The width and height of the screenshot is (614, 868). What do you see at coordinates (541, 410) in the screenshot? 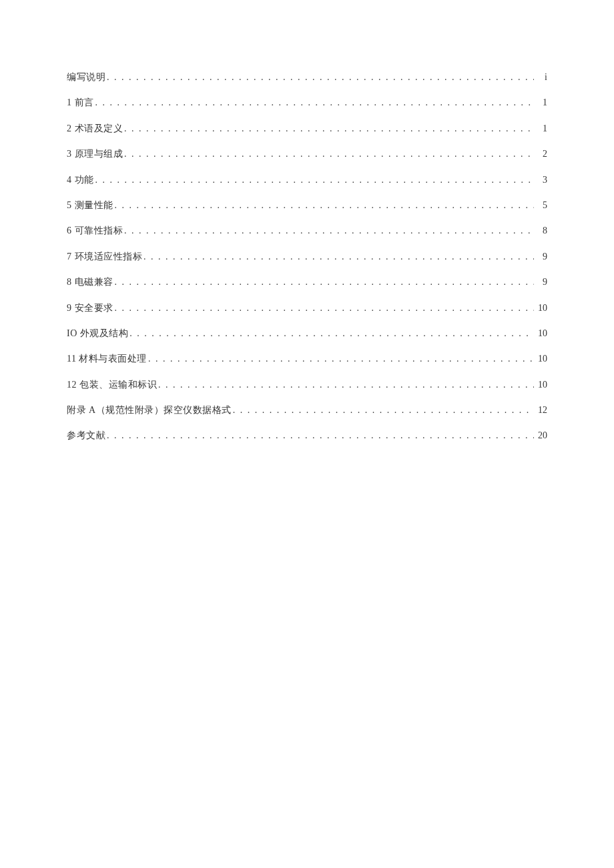
I see `toc-entry-page: 12` at bounding box center [541, 410].